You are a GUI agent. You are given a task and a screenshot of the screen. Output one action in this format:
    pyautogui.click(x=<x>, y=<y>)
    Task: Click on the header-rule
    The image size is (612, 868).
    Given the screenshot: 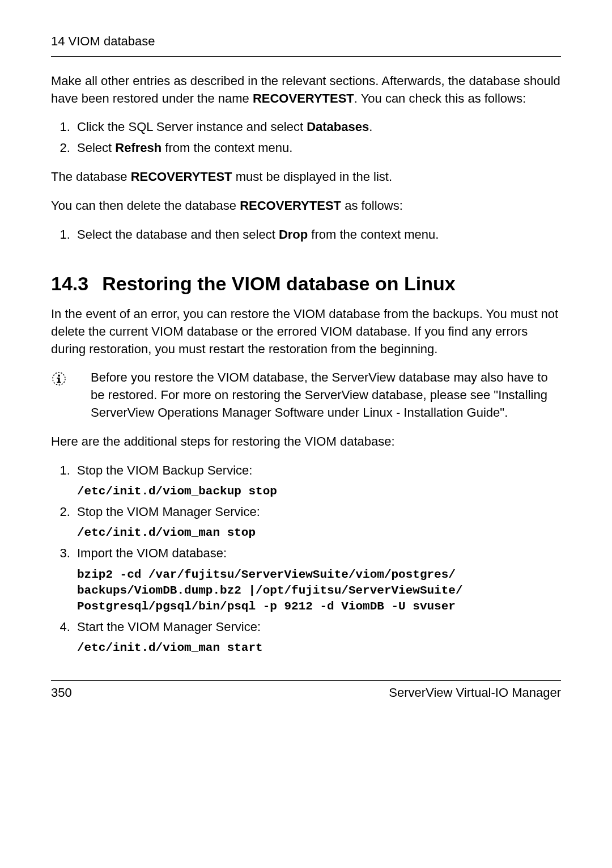 What is the action you would take?
    pyautogui.click(x=306, y=57)
    